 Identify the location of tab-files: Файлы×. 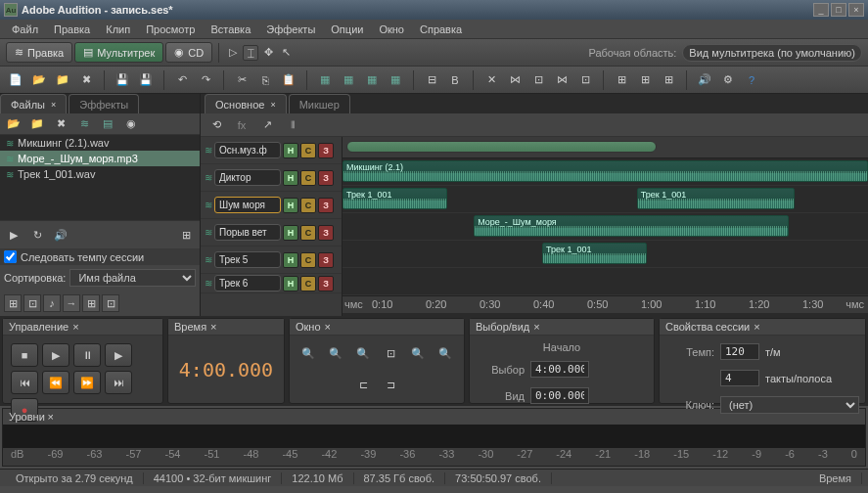
(33, 104).